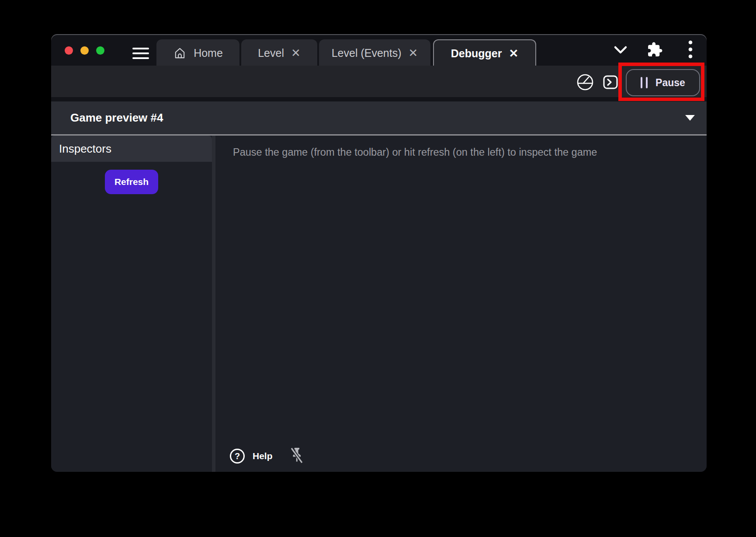  I want to click on dropdown-caret-icon, so click(690, 118).